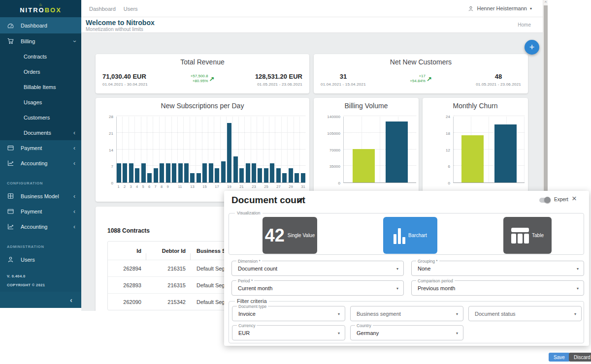 This screenshot has width=591, height=364. Describe the element at coordinates (580, 357) in the screenshot. I see `discard-button: Discard` at that location.